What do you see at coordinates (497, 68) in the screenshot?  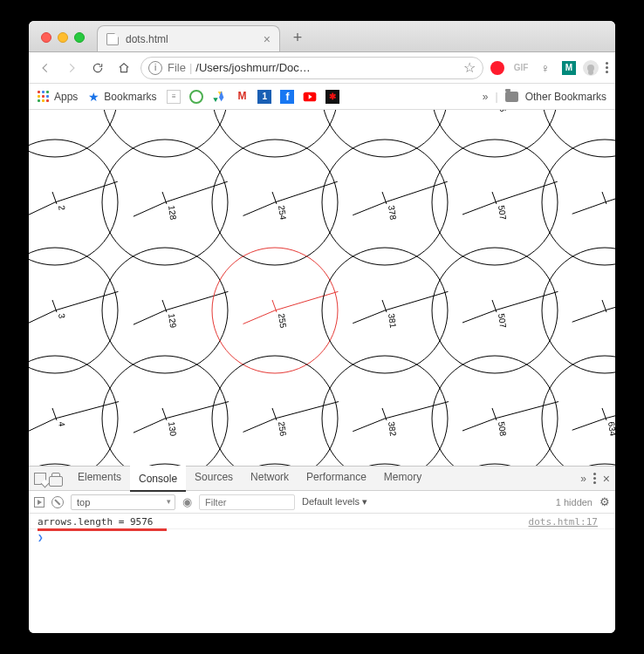 I see `extension-opera-icon` at bounding box center [497, 68].